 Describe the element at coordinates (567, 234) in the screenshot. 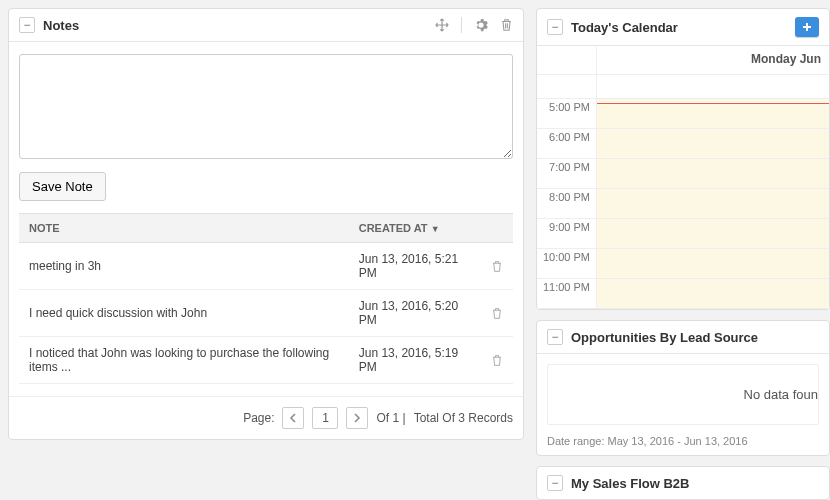

I see `hour-label: 9:00 PM` at that location.